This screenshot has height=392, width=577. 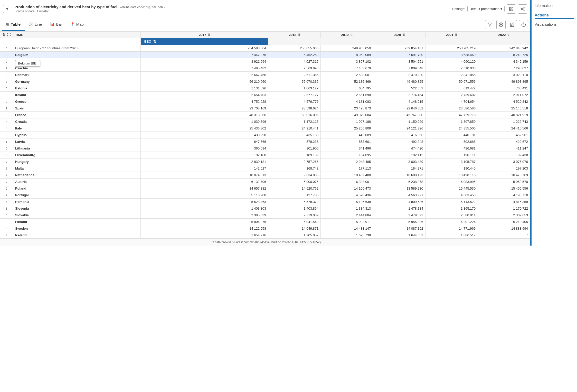 I want to click on sidebar-item-information: Information, so click(x=554, y=6).